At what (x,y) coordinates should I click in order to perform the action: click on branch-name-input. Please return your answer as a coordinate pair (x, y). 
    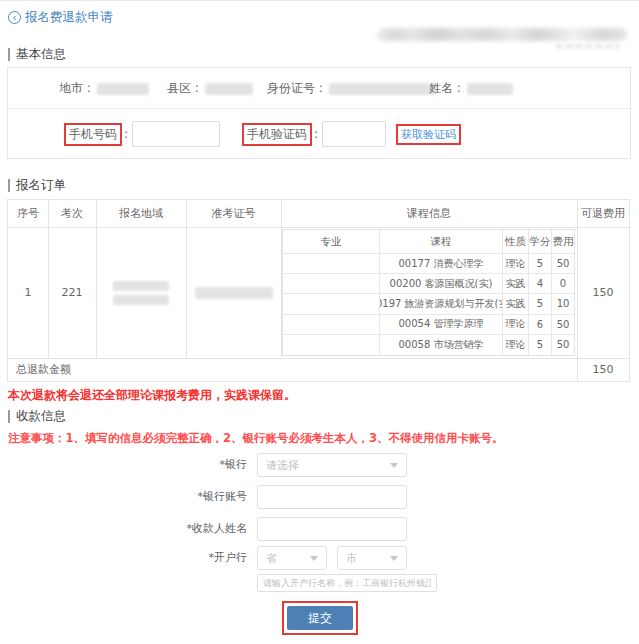
    Looking at the image, I should click on (347, 583).